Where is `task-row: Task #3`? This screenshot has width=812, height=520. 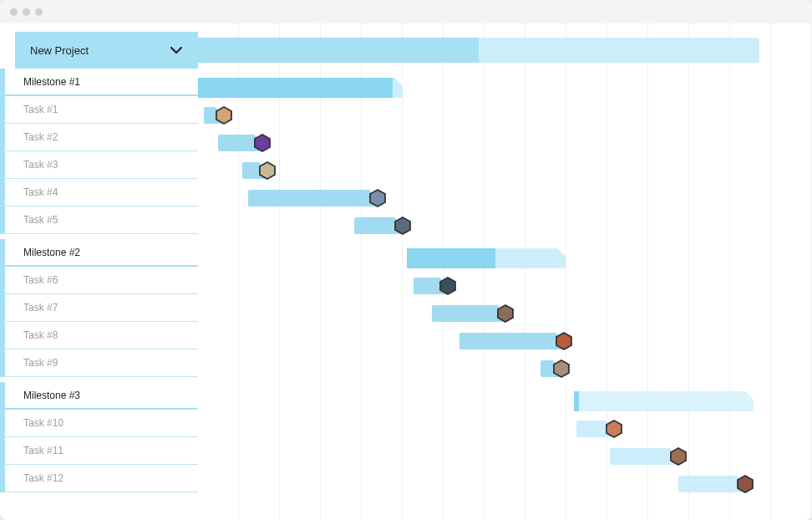
task-row: Task #3 is located at coordinates (99, 166).